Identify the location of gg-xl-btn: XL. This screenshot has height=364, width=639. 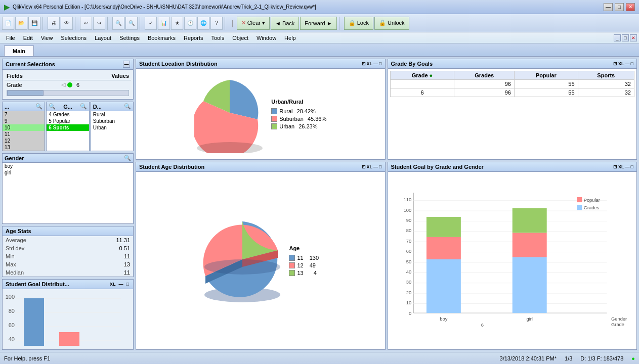
(621, 167).